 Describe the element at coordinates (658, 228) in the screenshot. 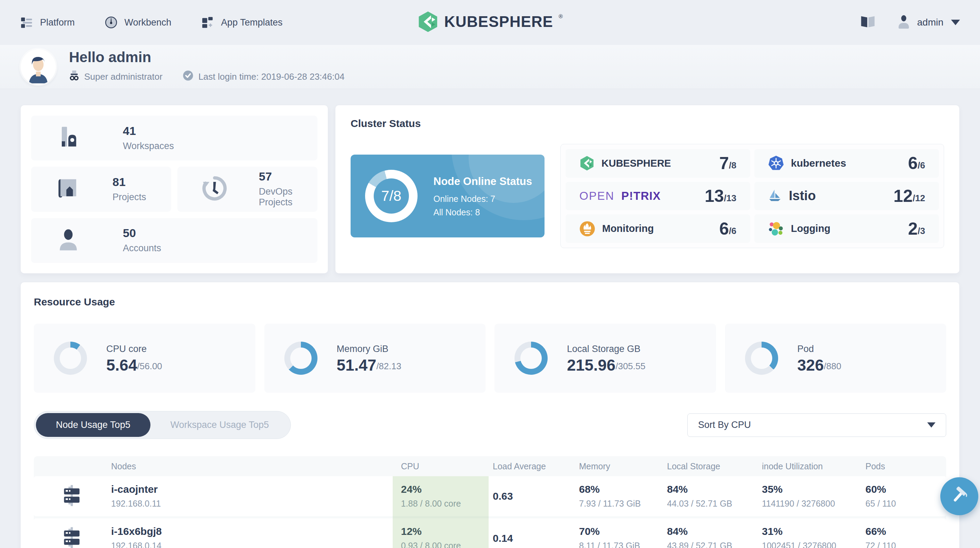

I see `service-monitoring: Monitoring 6 /6` at that location.